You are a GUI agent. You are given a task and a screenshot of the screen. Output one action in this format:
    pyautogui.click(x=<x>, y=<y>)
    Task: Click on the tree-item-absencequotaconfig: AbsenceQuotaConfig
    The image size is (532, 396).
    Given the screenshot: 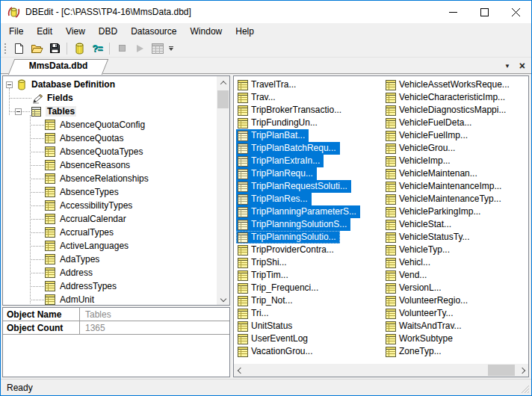 What is the action you would take?
    pyautogui.click(x=110, y=125)
    